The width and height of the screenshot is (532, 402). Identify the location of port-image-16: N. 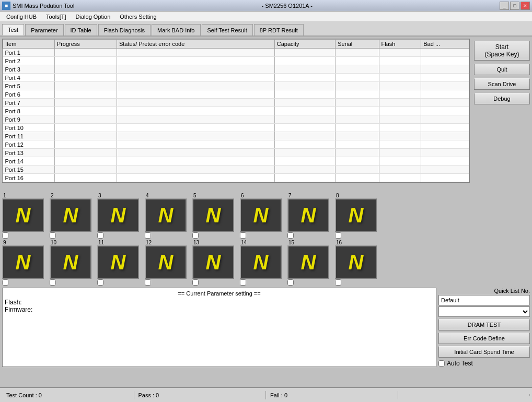
(356, 262).